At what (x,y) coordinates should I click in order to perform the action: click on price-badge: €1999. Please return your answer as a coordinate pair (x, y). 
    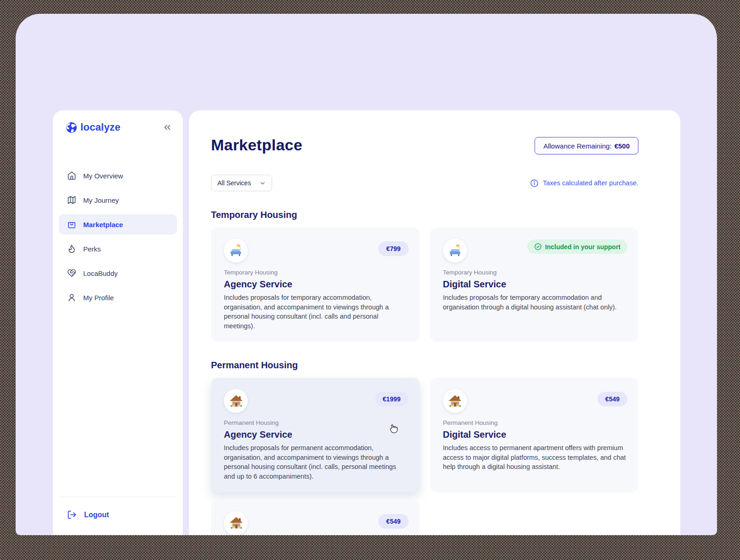
    Looking at the image, I should click on (392, 399).